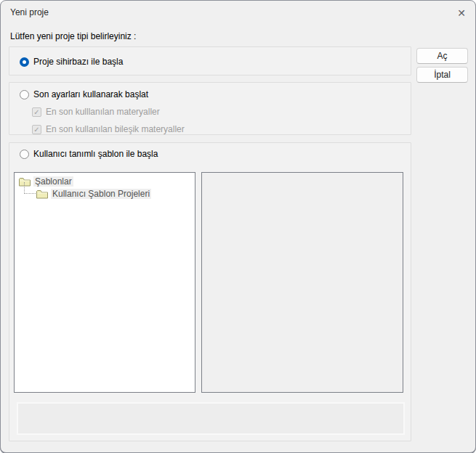  What do you see at coordinates (442, 75) in the screenshot?
I see `cancel-button: İptal` at bounding box center [442, 75].